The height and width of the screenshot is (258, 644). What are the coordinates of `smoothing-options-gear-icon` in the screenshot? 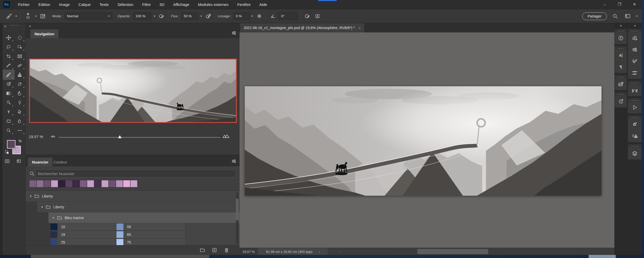 It's located at (259, 16).